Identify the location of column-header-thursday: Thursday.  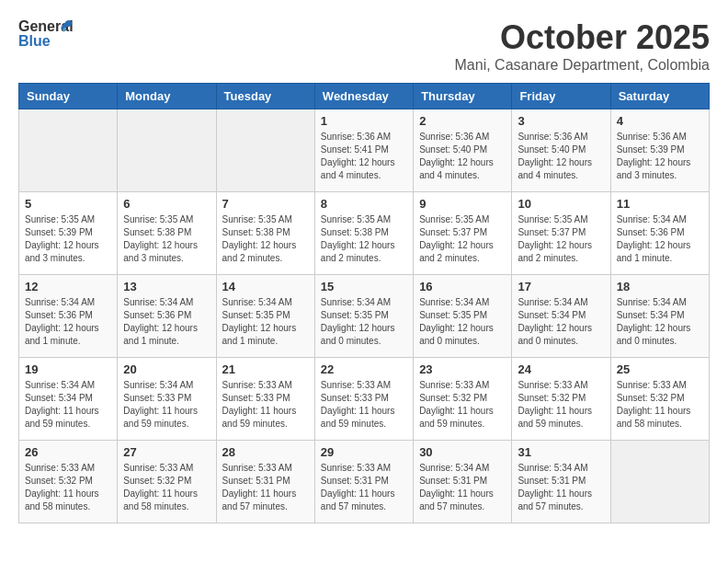
(463, 97).